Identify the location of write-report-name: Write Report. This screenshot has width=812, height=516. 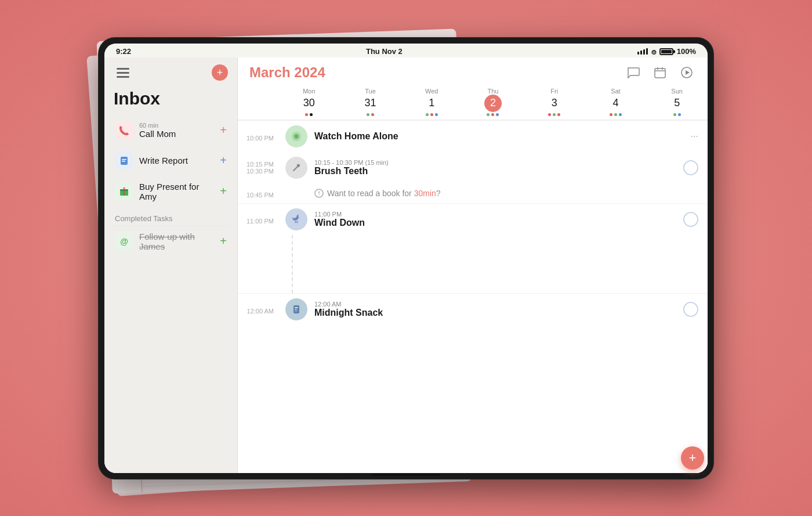
(176, 160).